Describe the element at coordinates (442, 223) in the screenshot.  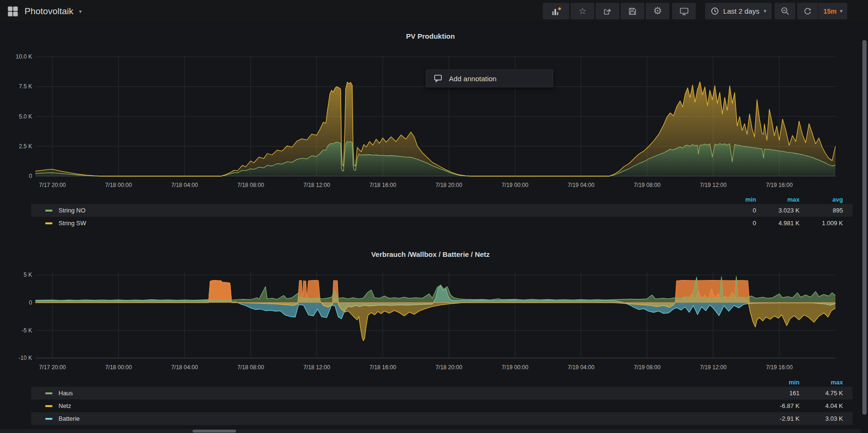
I see `legend-row-string-sw: String SW04.981 K1.009 K` at that location.